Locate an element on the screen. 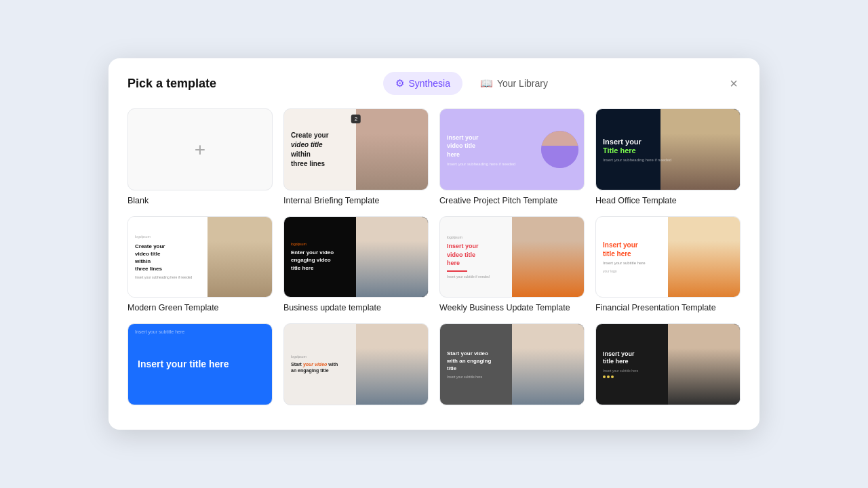 This screenshot has height=488, width=868. et-person is located at coordinates (392, 364).